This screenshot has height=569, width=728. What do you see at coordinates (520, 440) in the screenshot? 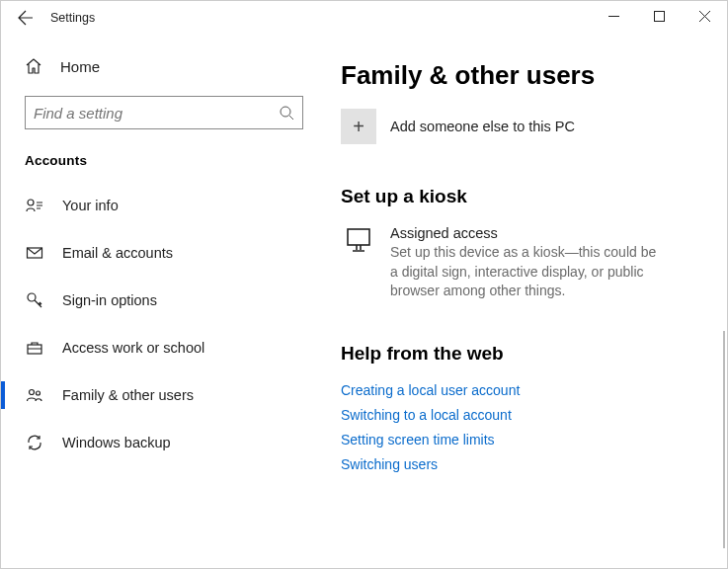
I see `help-link-screen-time: Setting screen time limits` at bounding box center [520, 440].